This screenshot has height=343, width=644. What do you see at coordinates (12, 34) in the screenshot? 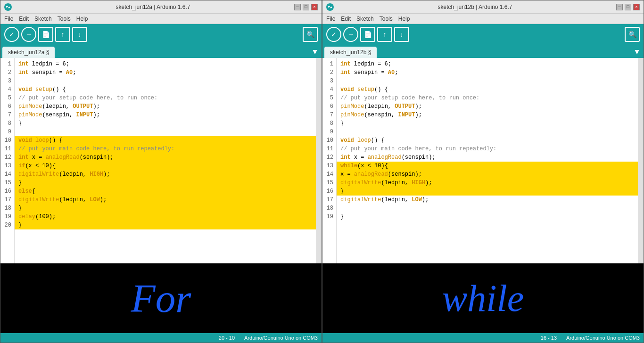
I see `verify-button-left: ✓` at bounding box center [12, 34].